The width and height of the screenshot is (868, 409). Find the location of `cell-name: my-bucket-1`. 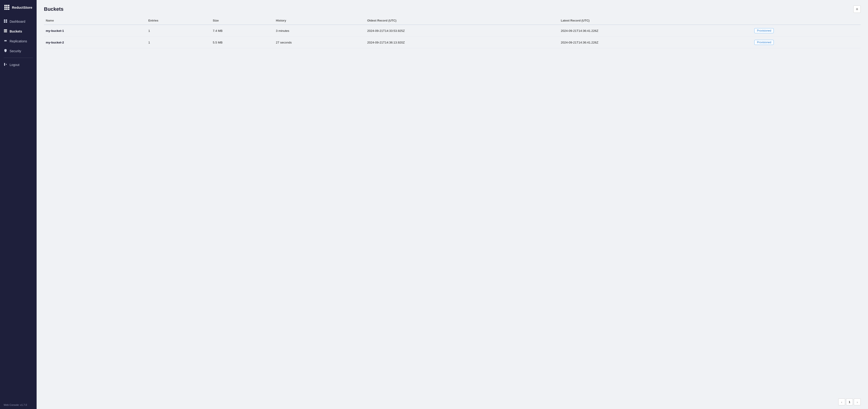

cell-name: my-bucket-1 is located at coordinates (95, 31).